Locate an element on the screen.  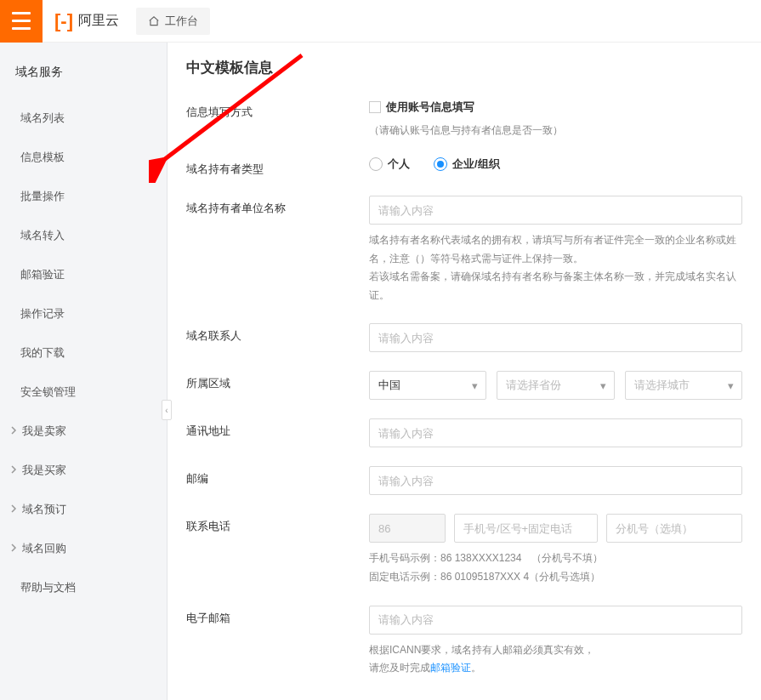
label-fill-method: 信息填写方式 is located at coordinates (277, 119).